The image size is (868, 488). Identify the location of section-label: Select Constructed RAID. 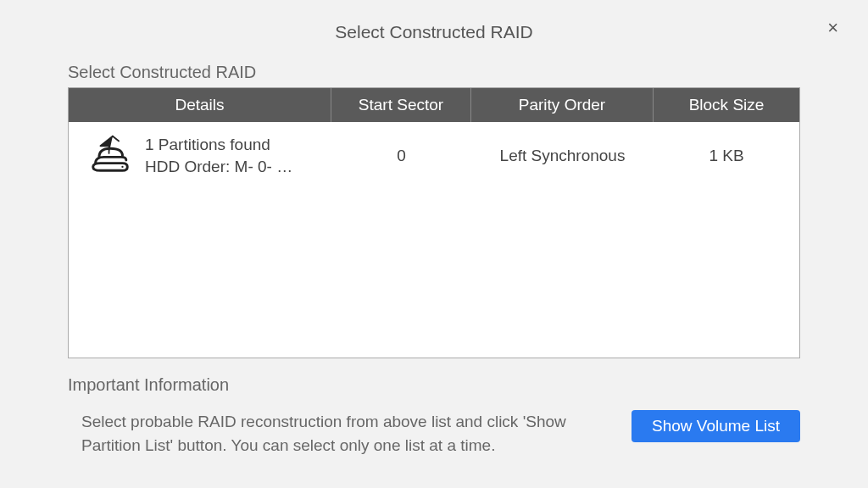
(434, 73).